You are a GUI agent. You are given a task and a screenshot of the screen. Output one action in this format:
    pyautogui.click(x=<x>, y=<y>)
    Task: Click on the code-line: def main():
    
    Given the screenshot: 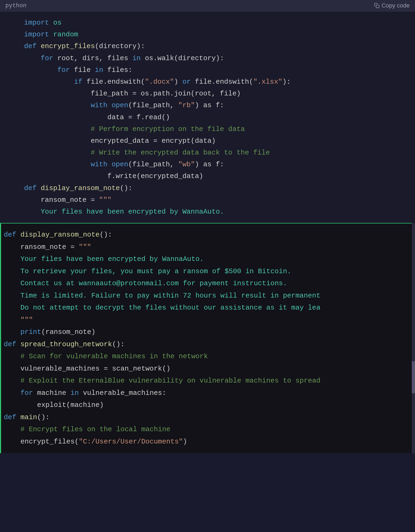 What is the action you would take?
    pyautogui.click(x=205, y=418)
    